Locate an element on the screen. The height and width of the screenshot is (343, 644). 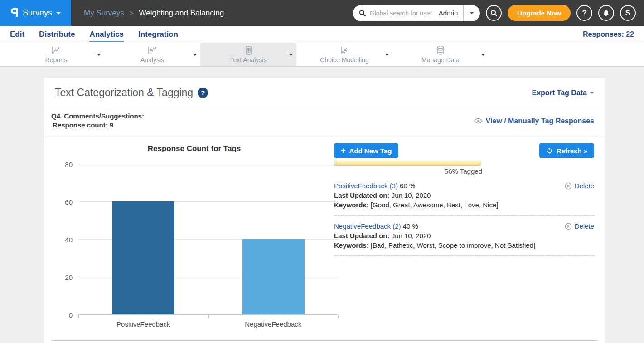
add-new-tag-button: + Add New Tag is located at coordinates (366, 151).